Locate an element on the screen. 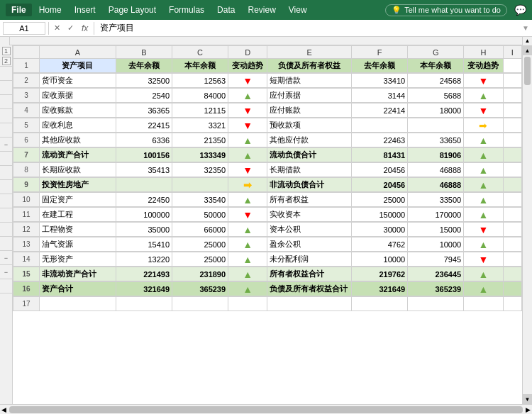 This screenshot has height=414, width=532. cell-e13: 盈余公积 is located at coordinates (309, 245).